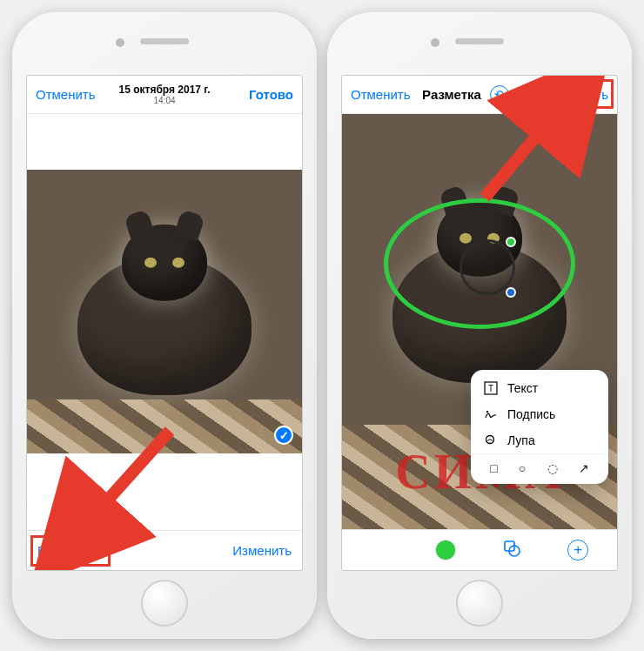 Image resolution: width=644 pixels, height=651 pixels. I want to click on photo-blanket, so click(164, 426).